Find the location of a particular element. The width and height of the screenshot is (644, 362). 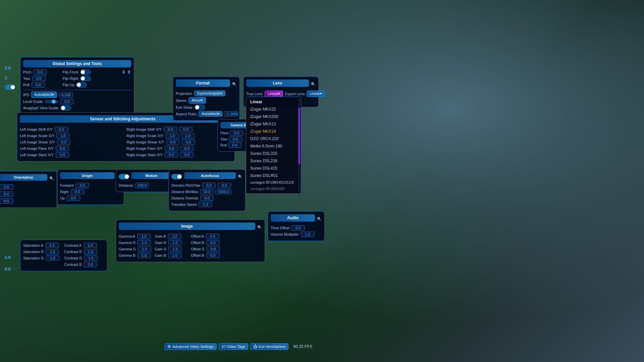

offset-a-val: 0.0 is located at coordinates (213, 236).